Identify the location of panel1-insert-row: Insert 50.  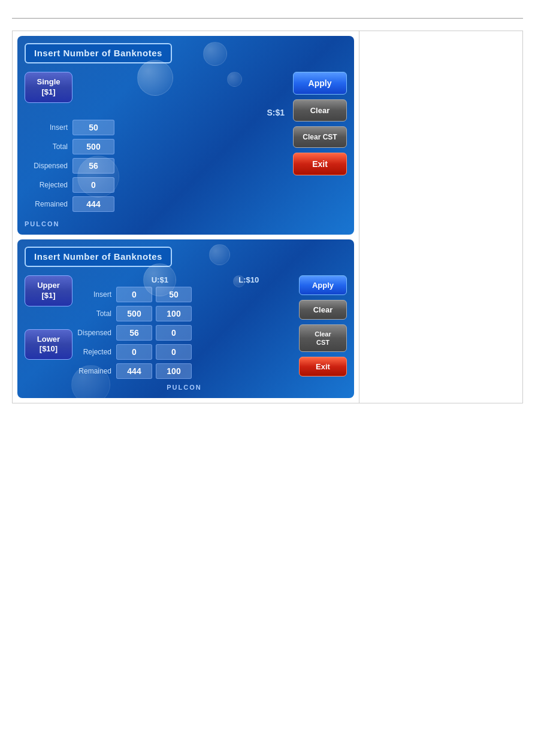
(156, 127).